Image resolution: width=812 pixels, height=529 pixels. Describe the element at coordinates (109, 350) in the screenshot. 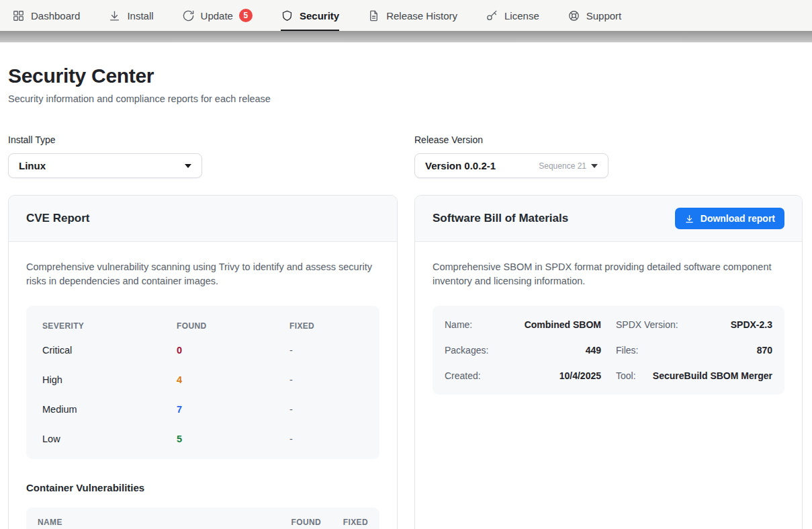

I see `severity-label: Critical` at that location.